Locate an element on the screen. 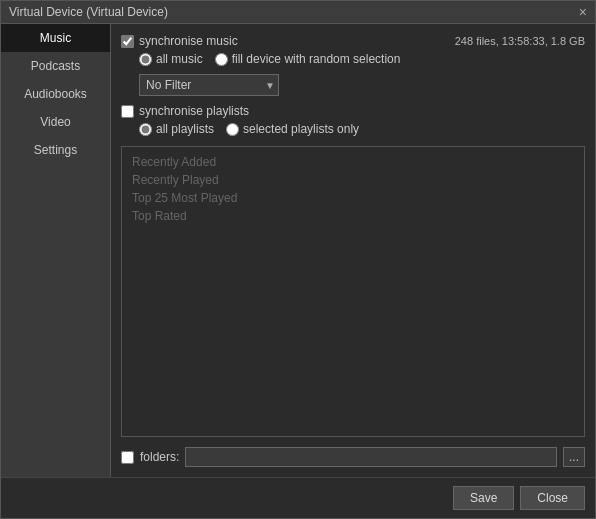  footer: Save Close is located at coordinates (298, 498).